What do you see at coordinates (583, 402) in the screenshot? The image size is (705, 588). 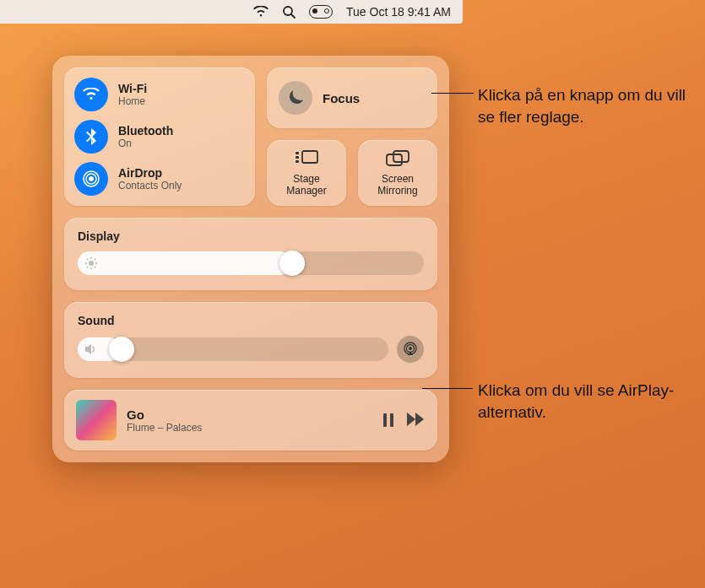 I see `callout-airplay: Klicka om du vill se AirPlay-alternativ.` at bounding box center [583, 402].